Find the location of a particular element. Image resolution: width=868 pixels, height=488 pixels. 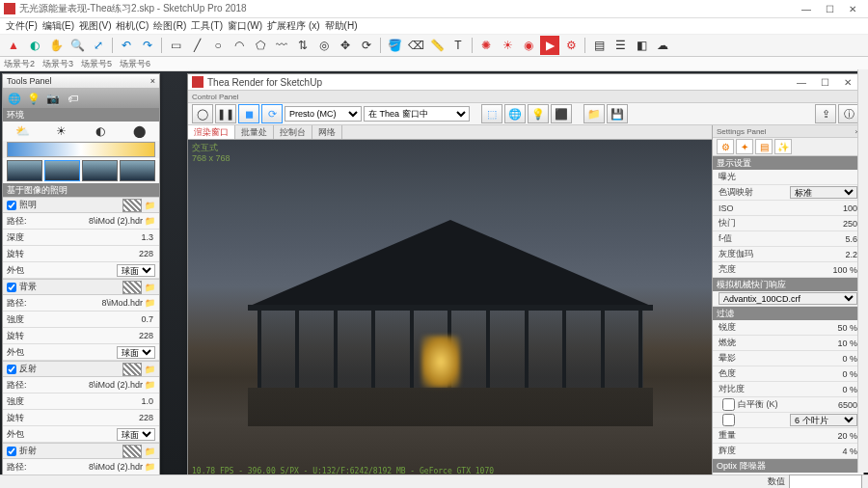

burn-value: 10 % is located at coordinates (847, 343).